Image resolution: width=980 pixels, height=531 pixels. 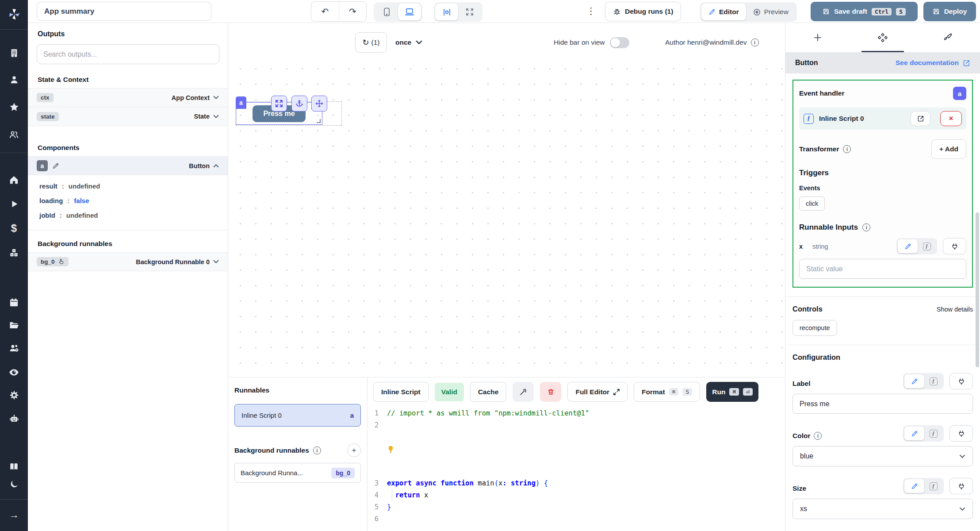 I want to click on size-select: xs, so click(x=883, y=509).